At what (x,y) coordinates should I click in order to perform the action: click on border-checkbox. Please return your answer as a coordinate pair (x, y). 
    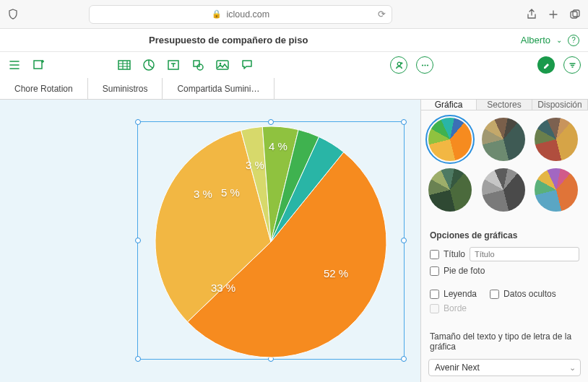
    Looking at the image, I should click on (435, 309).